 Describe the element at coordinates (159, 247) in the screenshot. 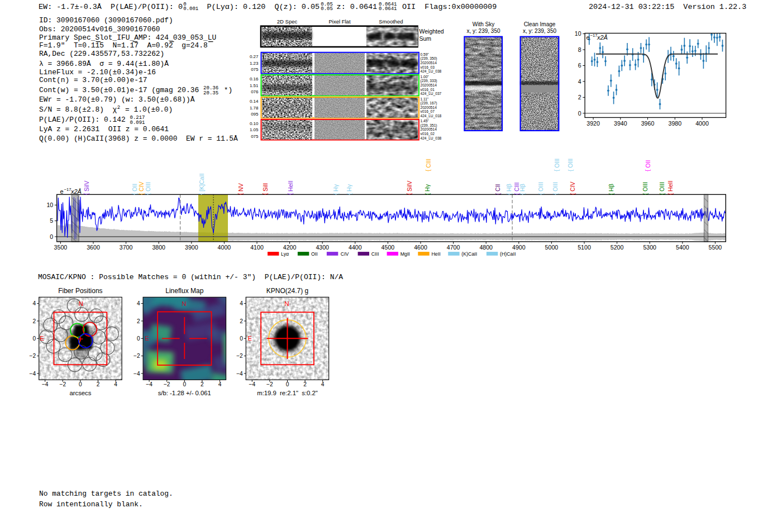

I see `svg-text: 3800` at that location.